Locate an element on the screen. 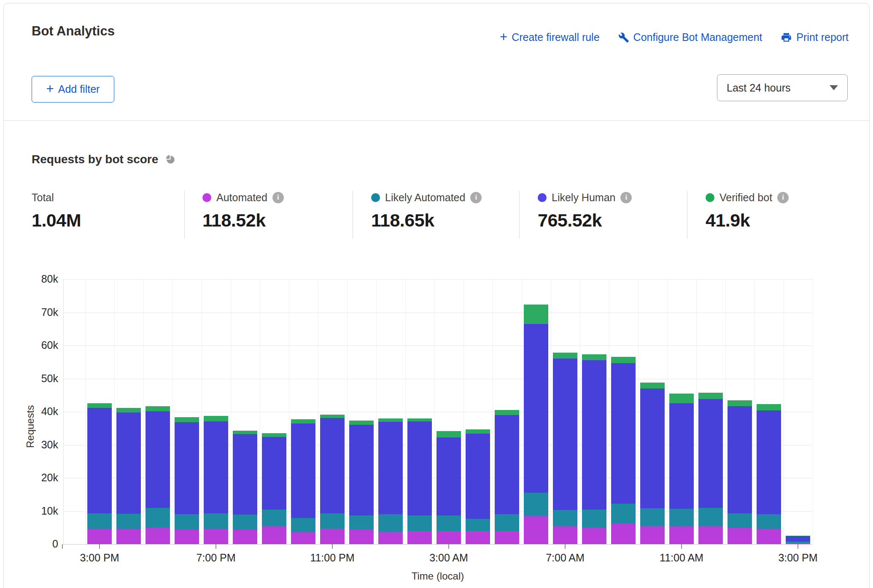 The height and width of the screenshot is (588, 873). stat-automated: Automated i 118.52k is located at coordinates (243, 211).